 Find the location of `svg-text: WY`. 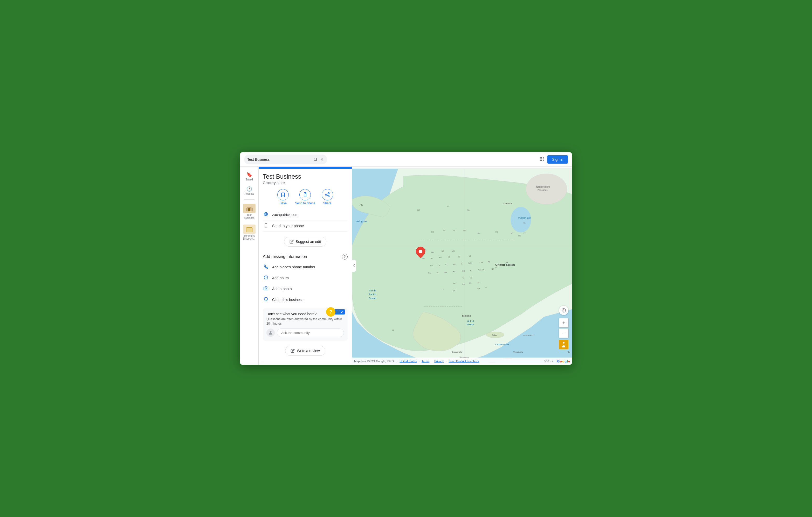

svg-text: WY is located at coordinates (440, 257).